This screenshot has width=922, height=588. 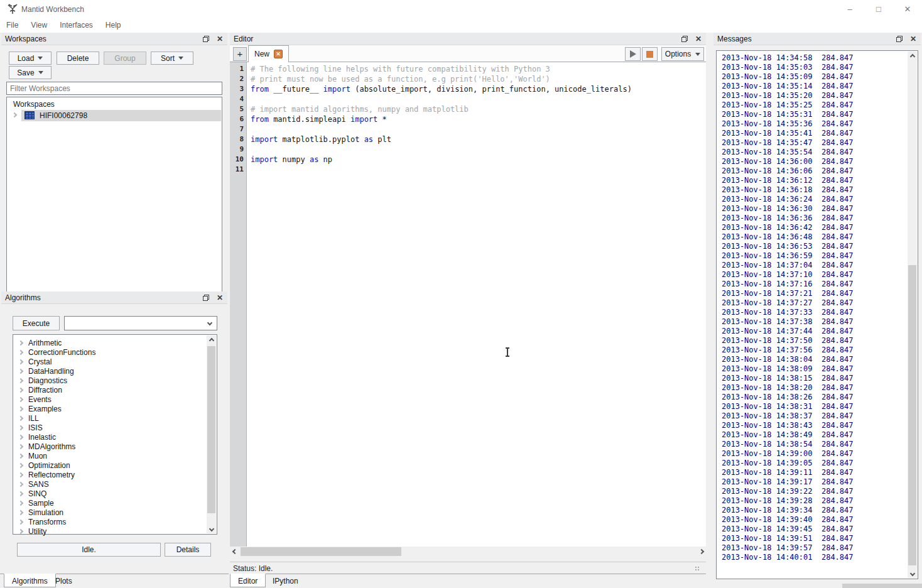 I want to click on tab-new-script: New ✕, so click(x=269, y=54).